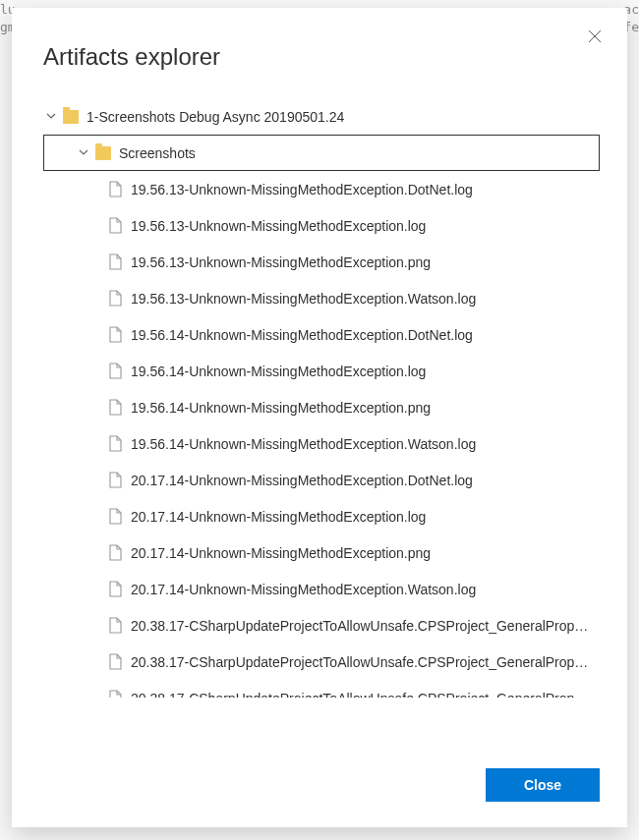 The height and width of the screenshot is (840, 639). What do you see at coordinates (321, 116) in the screenshot?
I see `tree-folder-root: 1-Screenshots Debug Async 20190501.24` at bounding box center [321, 116].